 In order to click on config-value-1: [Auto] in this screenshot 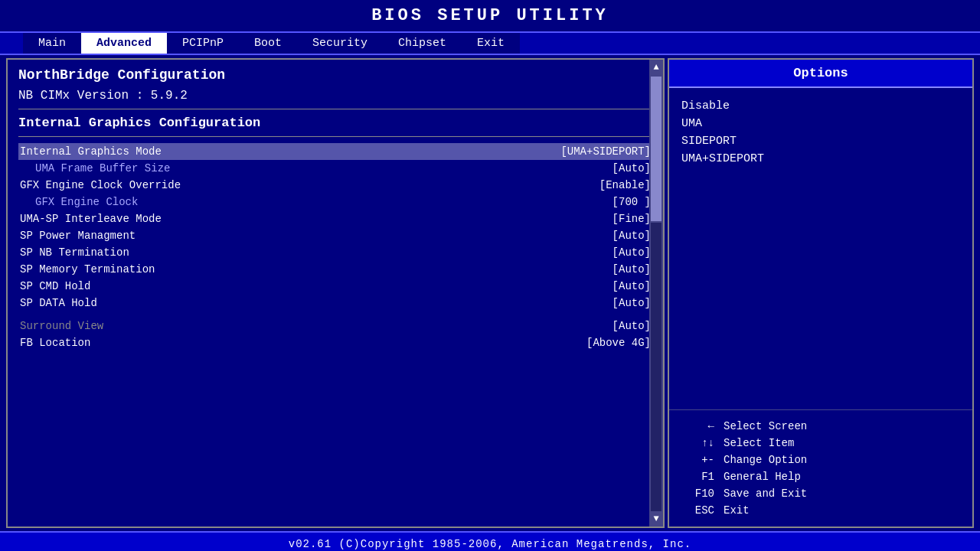, I will do `click(632, 168)`.